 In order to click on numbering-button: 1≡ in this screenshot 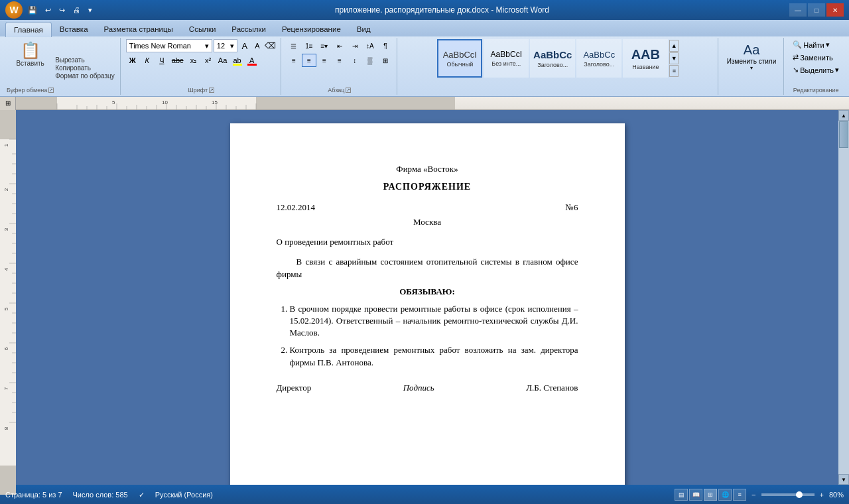, I will do `click(309, 46)`.